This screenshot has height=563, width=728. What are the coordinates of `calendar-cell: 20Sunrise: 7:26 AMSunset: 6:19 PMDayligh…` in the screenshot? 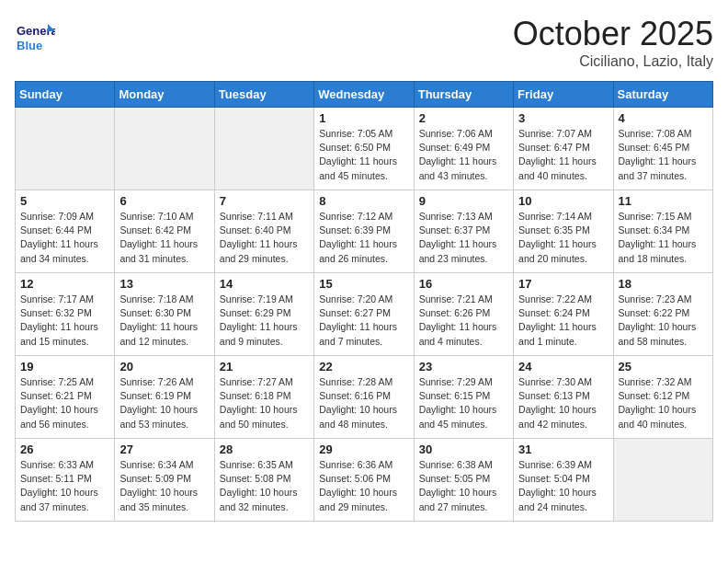 It's located at (165, 397).